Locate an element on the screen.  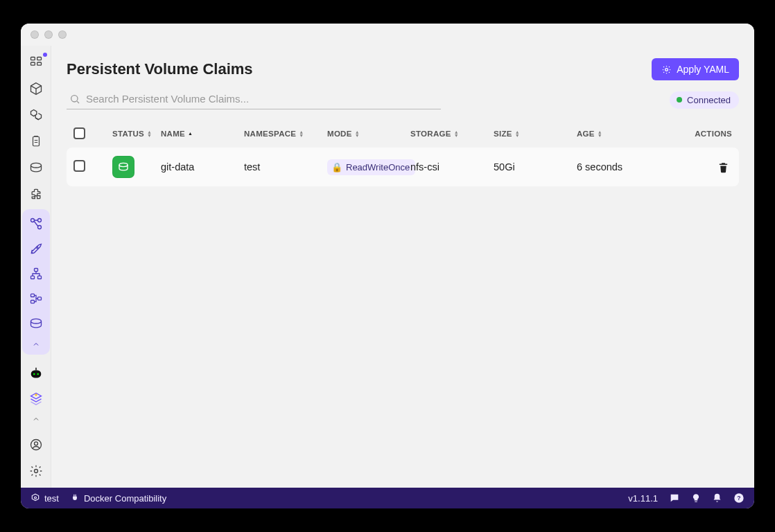
row-size: 50Gi is located at coordinates (535, 167).